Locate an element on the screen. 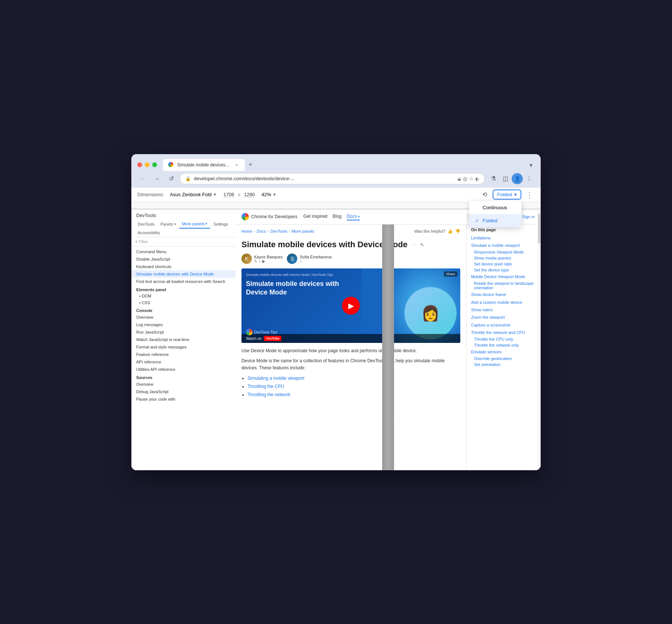 The width and height of the screenshot is (672, 624). edit-icon: ✎ is located at coordinates (422, 245).